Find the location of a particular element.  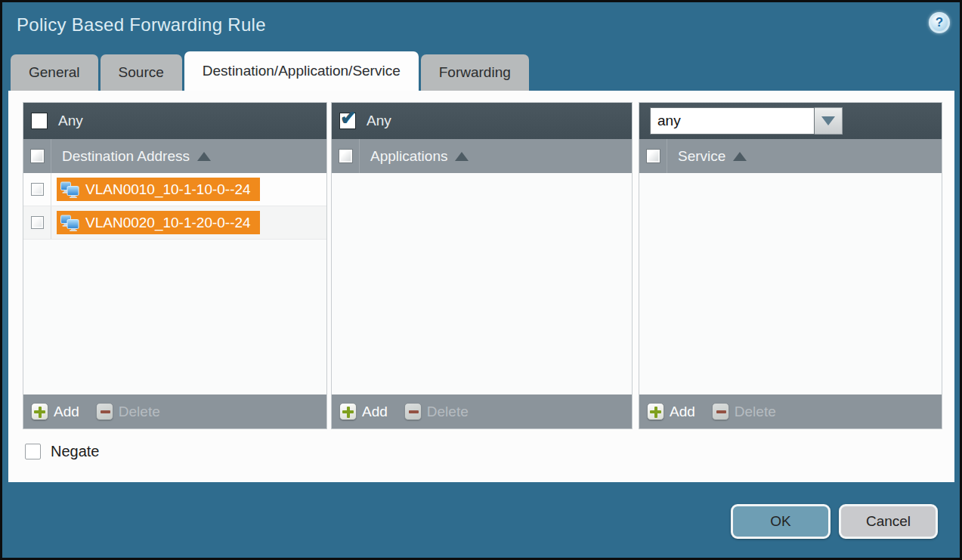

negate-label: Negate is located at coordinates (76, 452).